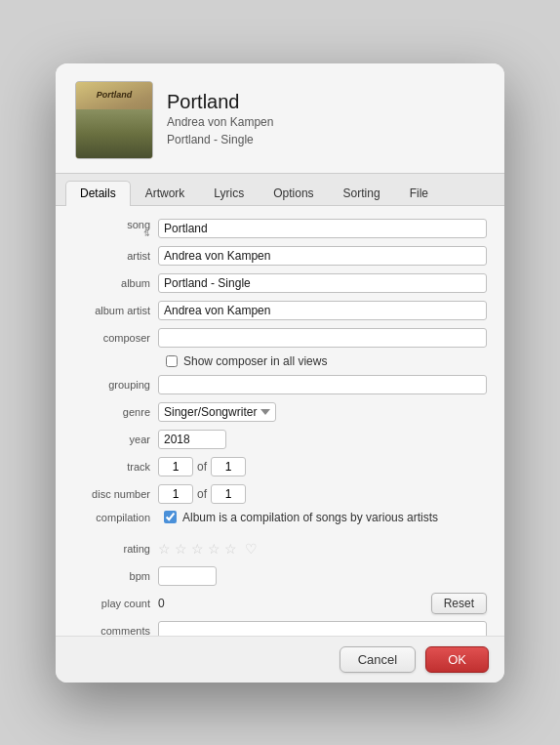 This screenshot has height=745, width=560. I want to click on composer-input, so click(322, 338).